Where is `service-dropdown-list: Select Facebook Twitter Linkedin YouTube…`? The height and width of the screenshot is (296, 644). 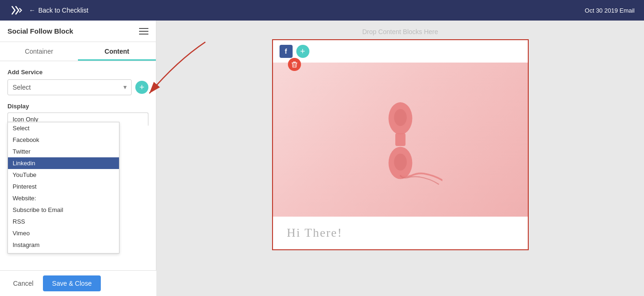
service-dropdown-list: Select Facebook Twitter Linkedin YouTube… is located at coordinates (63, 188).